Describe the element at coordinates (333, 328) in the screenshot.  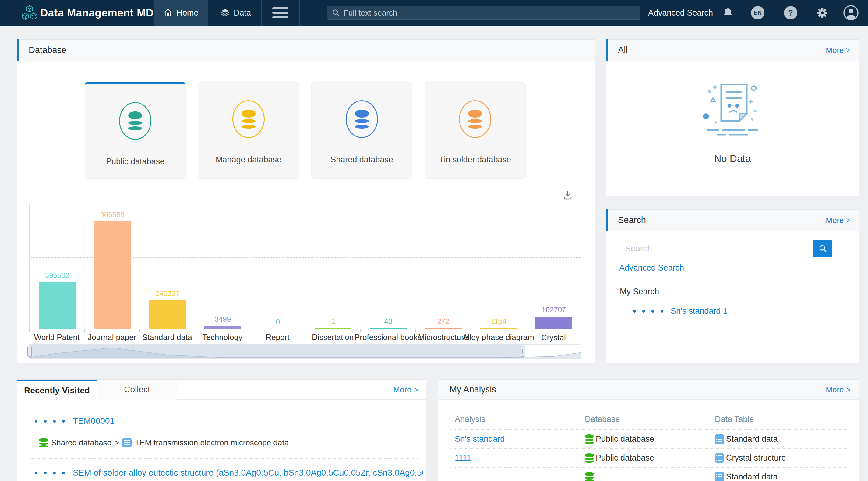
I see `bar-dissertation` at that location.